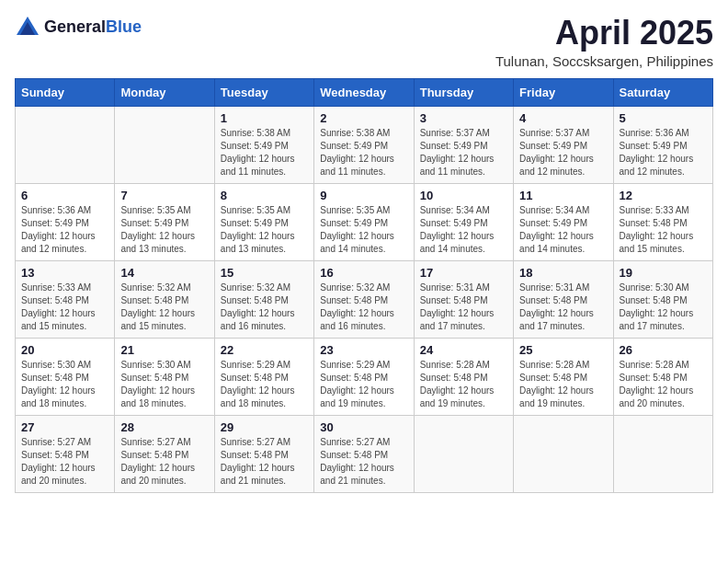 This screenshot has height=563, width=728. Describe the element at coordinates (65, 299) in the screenshot. I see `calendar-cell: 13 Sunrise: 5:33 AMSunset: 5:48 PMDaylig…` at that location.